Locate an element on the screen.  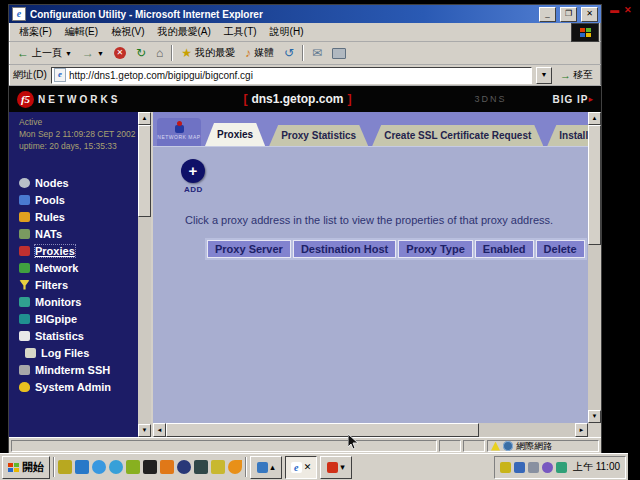
address-dropdown-icon: ▼ is located at coordinates (544, 76).